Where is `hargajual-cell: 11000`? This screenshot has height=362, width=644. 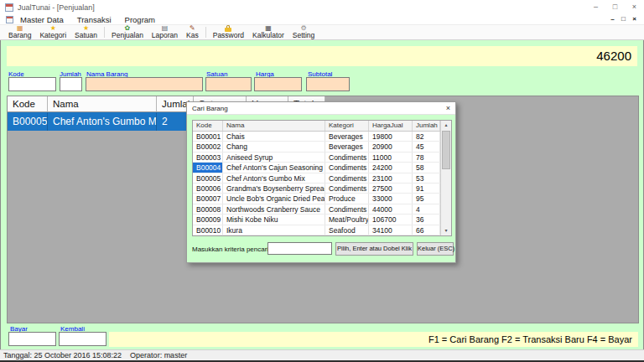
hargajual-cell: 11000 is located at coordinates (391, 158).